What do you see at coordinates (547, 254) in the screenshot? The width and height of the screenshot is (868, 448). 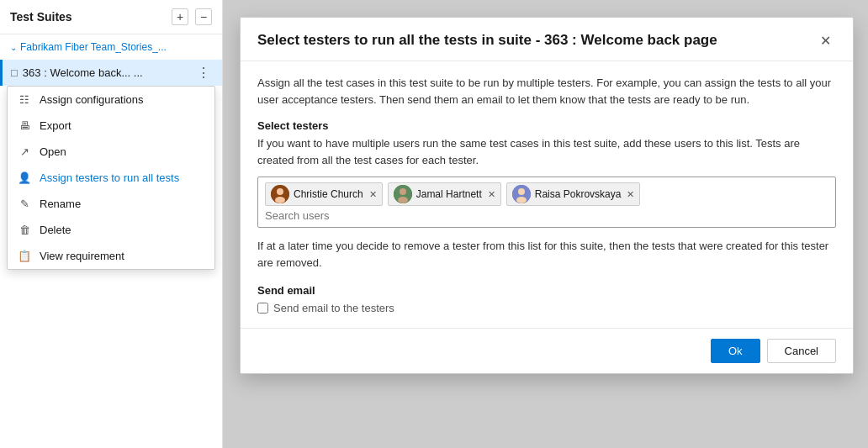 I see `removal-note: If at a later time you decide to remove …` at bounding box center [547, 254].